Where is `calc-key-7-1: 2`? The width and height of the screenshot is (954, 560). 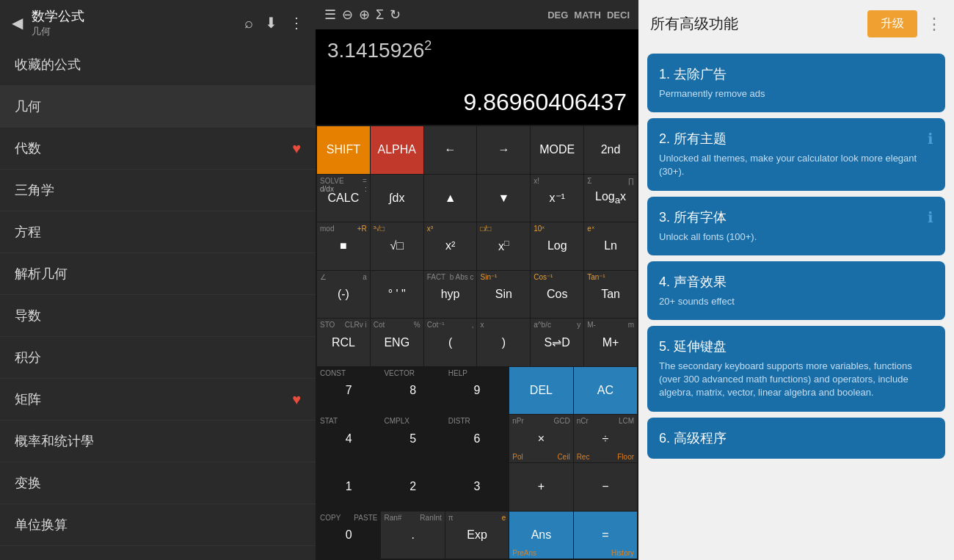 calc-key-7-1: 2 is located at coordinates (412, 487).